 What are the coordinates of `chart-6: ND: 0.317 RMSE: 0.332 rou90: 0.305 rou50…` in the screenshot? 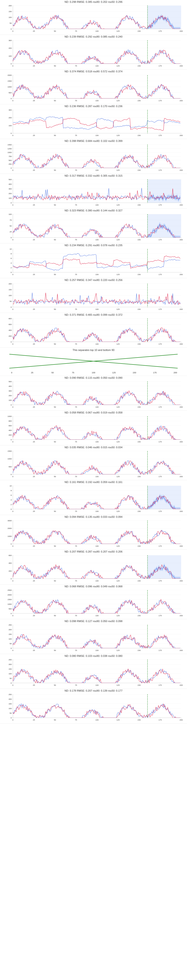 It's located at (94, 191).